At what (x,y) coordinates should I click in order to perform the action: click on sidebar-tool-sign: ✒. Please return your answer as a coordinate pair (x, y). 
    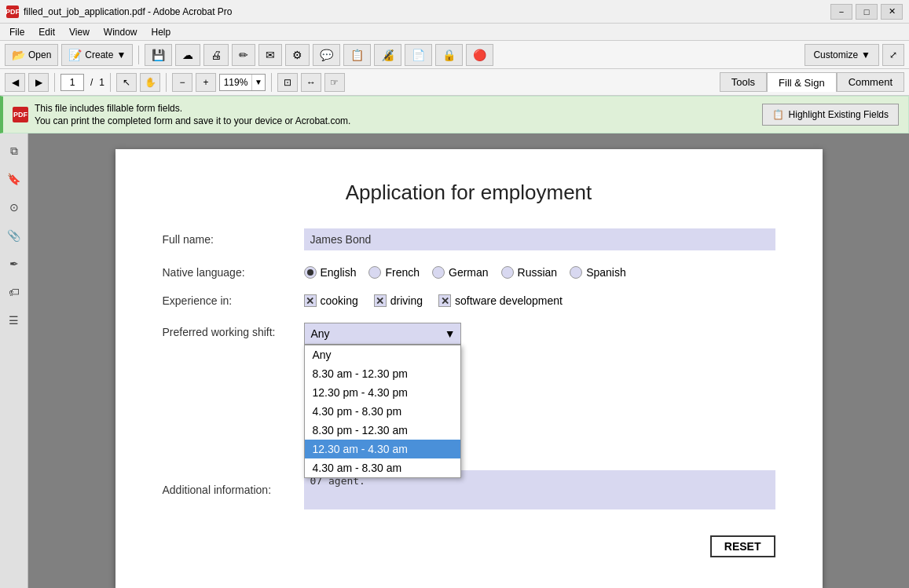
    Looking at the image, I should click on (14, 264).